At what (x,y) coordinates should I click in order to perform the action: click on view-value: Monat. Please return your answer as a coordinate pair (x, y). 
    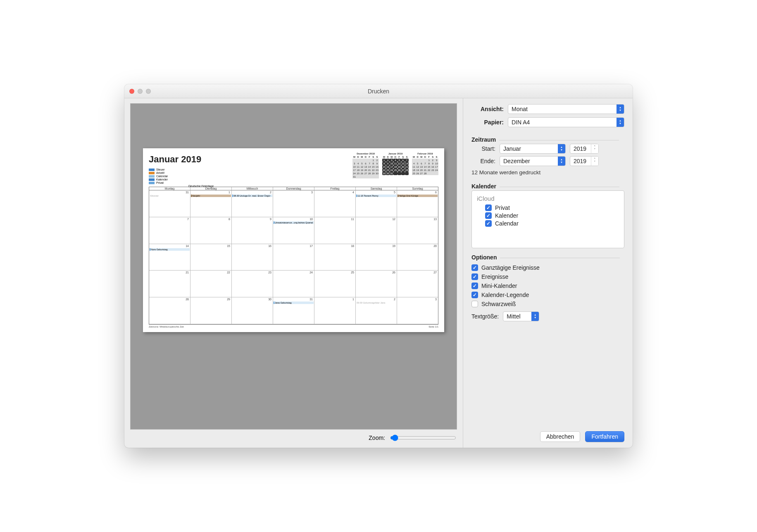
    Looking at the image, I should click on (520, 109).